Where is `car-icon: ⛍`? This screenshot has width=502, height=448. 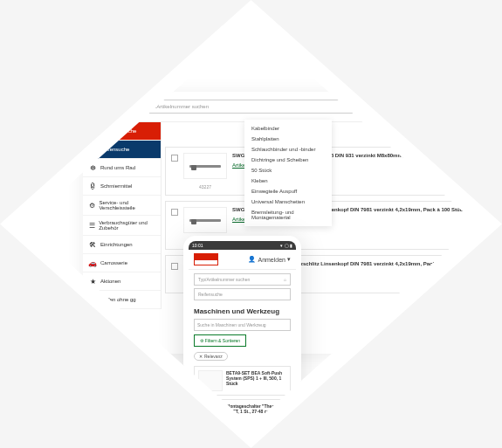
car-icon: ⛍ is located at coordinates (93, 131).